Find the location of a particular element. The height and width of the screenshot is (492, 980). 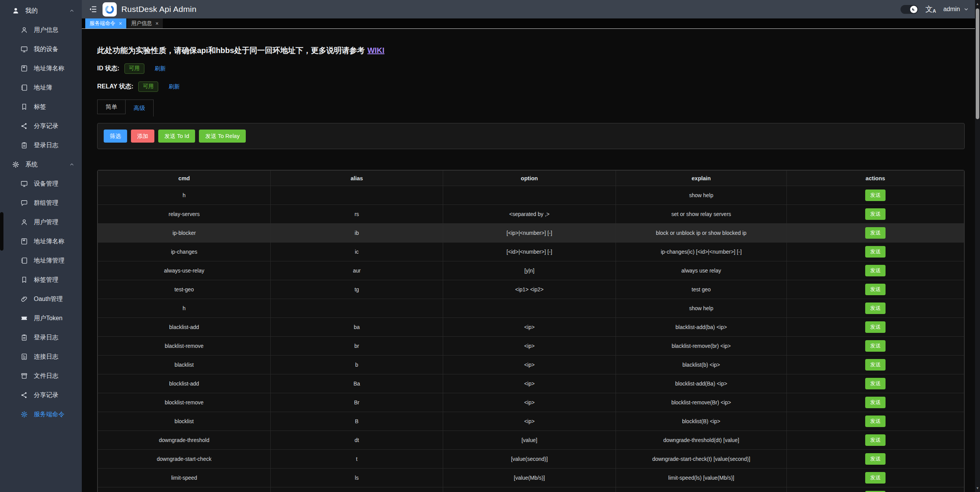

sidebar: 我的用户信息我的设备地址簿名称地址簿标签分享记录登录日志系统设备管理群组管理用户… is located at coordinates (41, 246).